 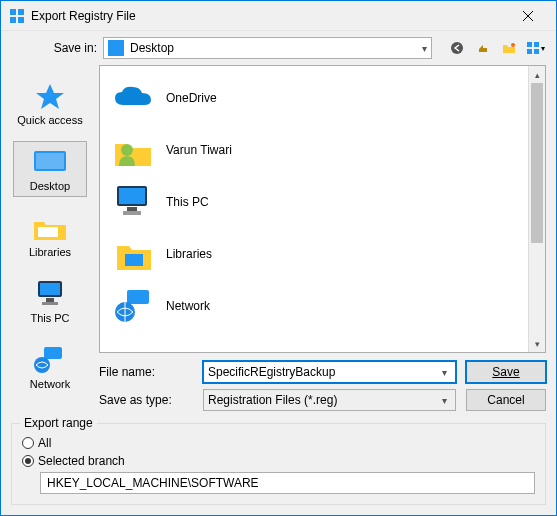 I want to click on scroll-down-button: ▾, so click(x=537, y=344).